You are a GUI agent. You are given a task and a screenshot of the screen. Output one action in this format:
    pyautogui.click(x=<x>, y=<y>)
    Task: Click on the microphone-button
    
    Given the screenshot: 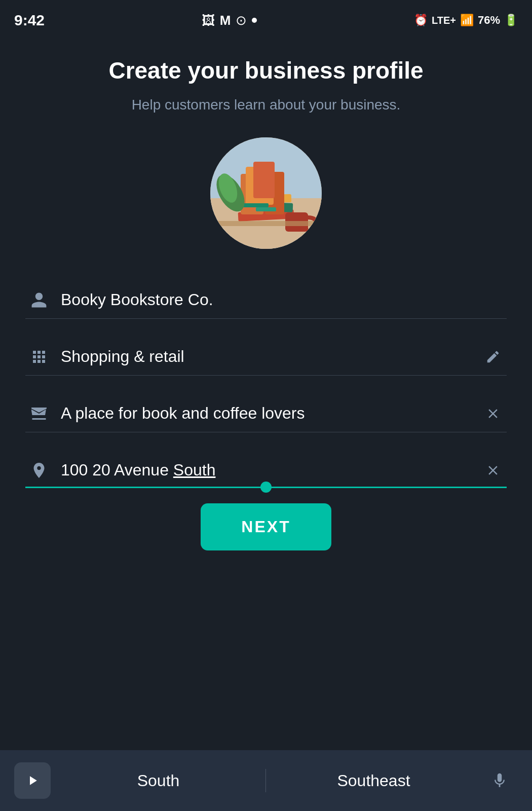 What is the action you would take?
    pyautogui.click(x=500, y=781)
    